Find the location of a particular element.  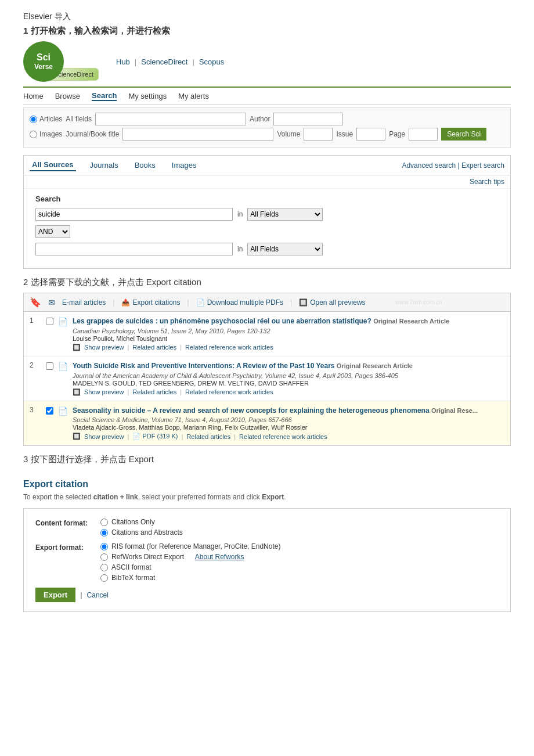

and-select: AND OR NOT is located at coordinates (53, 232).